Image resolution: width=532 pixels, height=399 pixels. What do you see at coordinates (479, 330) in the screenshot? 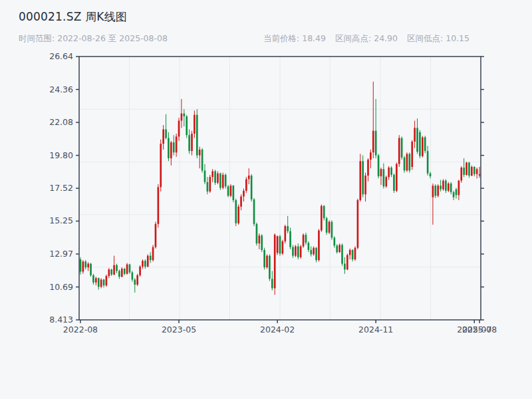
I see `x-tick-label: 2025-08` at bounding box center [479, 330].